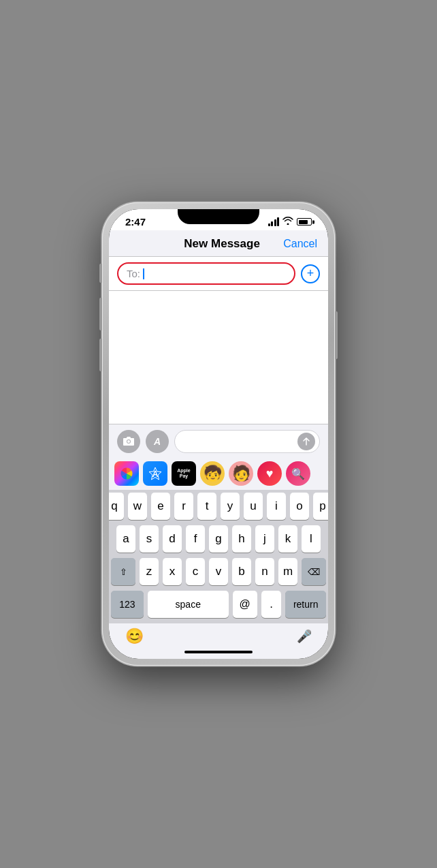 The height and width of the screenshot is (868, 437). Describe the element at coordinates (321, 506) in the screenshot. I see `key-p: p` at that location.